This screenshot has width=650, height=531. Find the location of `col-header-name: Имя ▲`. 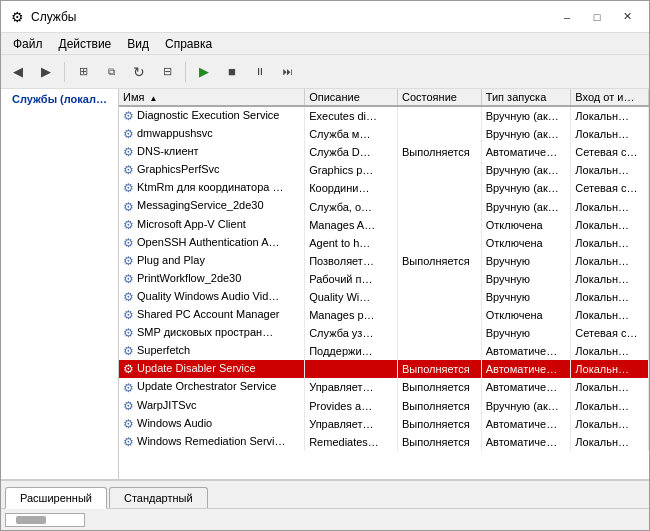

col-header-name: Имя ▲ is located at coordinates (212, 98).